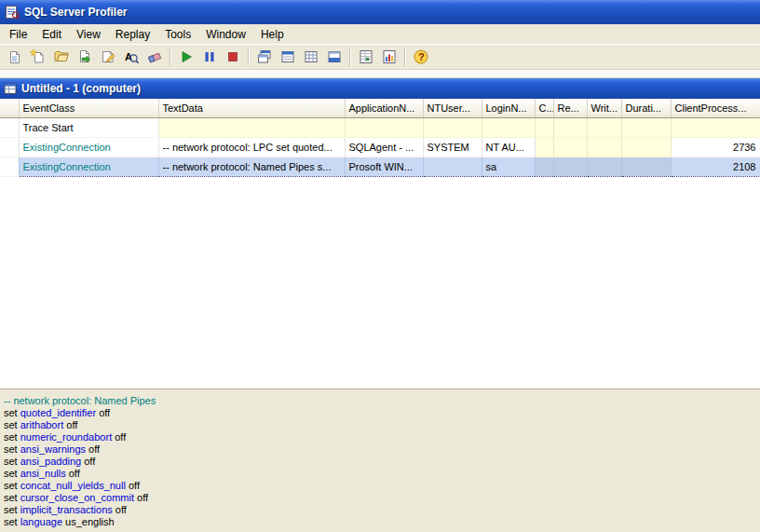  I want to click on new-template-button, so click(38, 58).